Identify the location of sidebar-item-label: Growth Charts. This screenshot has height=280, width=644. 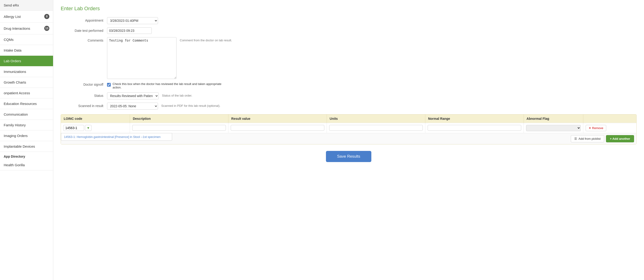
(15, 82).